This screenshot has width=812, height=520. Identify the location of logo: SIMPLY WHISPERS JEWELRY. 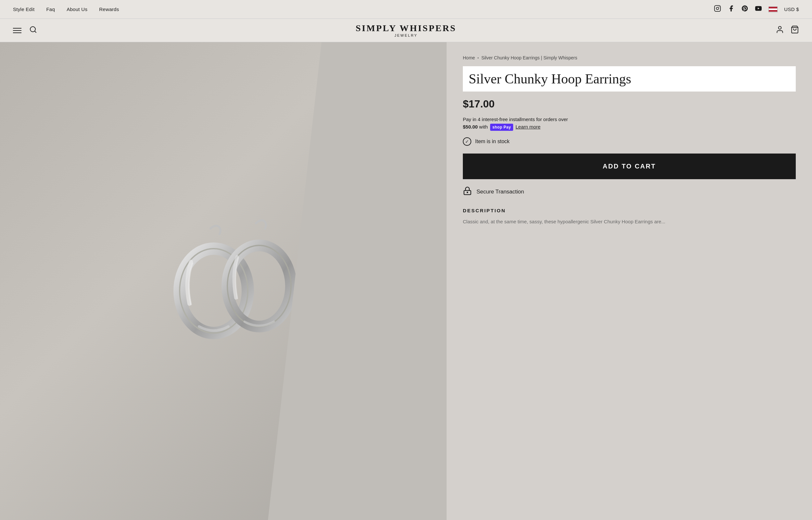
(406, 30).